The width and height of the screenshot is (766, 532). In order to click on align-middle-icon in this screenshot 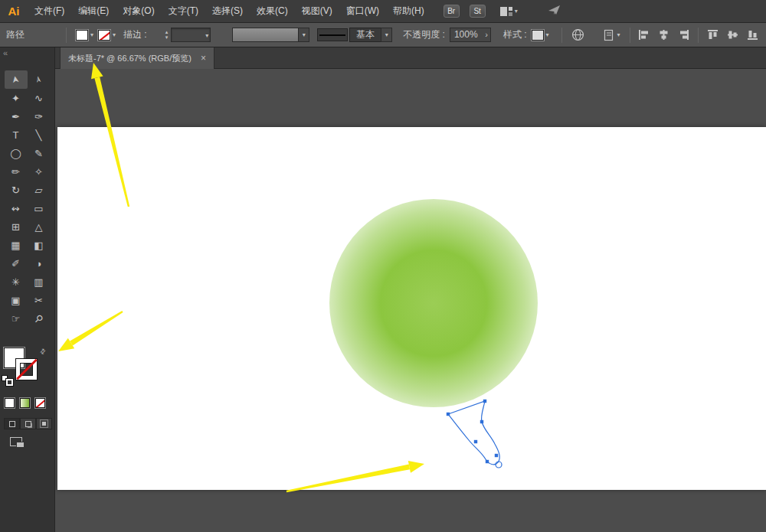, I will do `click(732, 35)`.